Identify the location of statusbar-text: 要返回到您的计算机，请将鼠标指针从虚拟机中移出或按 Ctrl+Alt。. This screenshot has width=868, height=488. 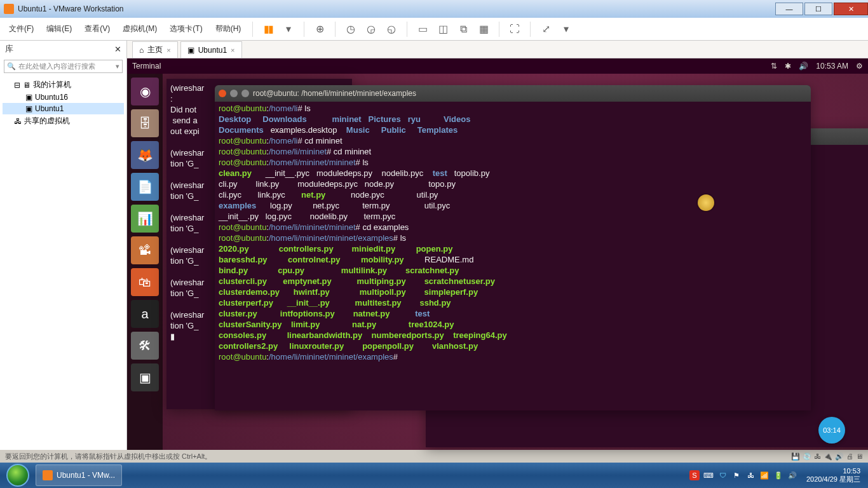
(108, 456).